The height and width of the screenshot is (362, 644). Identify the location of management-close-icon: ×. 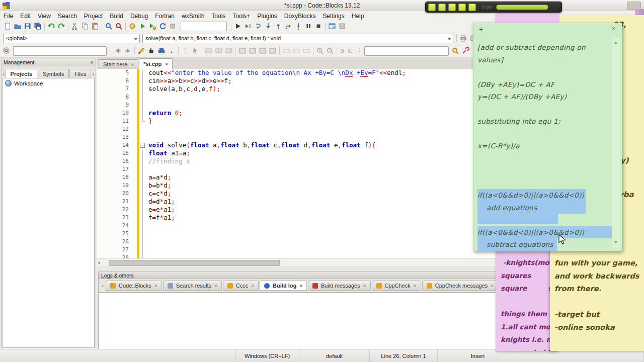
(92, 62).